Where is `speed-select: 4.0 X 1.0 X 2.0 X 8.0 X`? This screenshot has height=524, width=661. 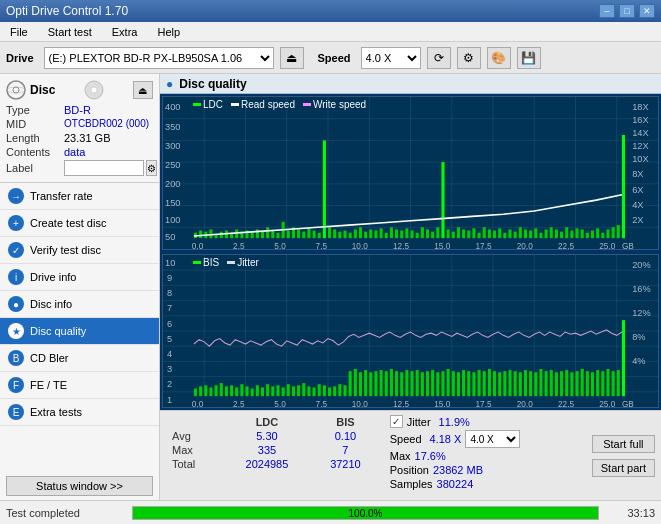 speed-select: 4.0 X 1.0 X 2.0 X 8.0 X is located at coordinates (391, 58).